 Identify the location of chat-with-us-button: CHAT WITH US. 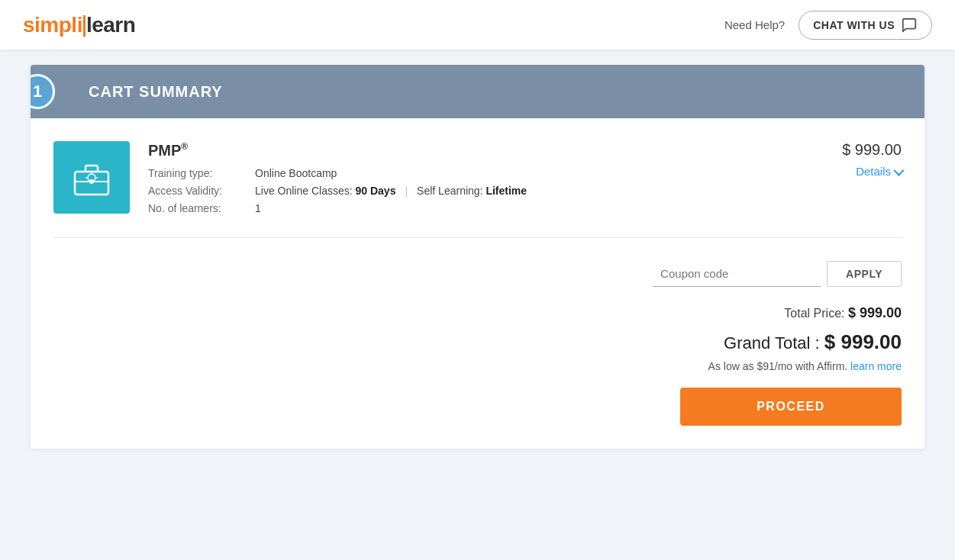
(866, 25).